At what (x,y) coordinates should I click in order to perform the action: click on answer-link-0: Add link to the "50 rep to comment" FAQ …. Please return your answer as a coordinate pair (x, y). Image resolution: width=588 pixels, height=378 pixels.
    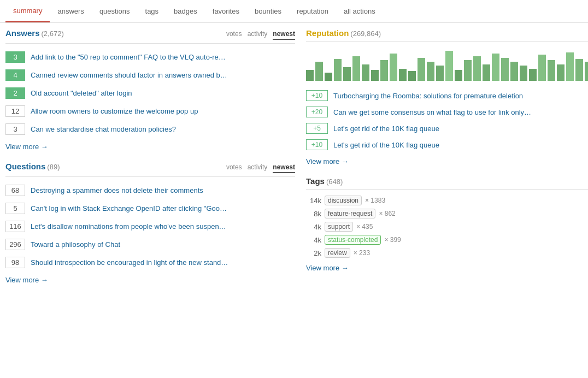
    Looking at the image, I should click on (128, 57).